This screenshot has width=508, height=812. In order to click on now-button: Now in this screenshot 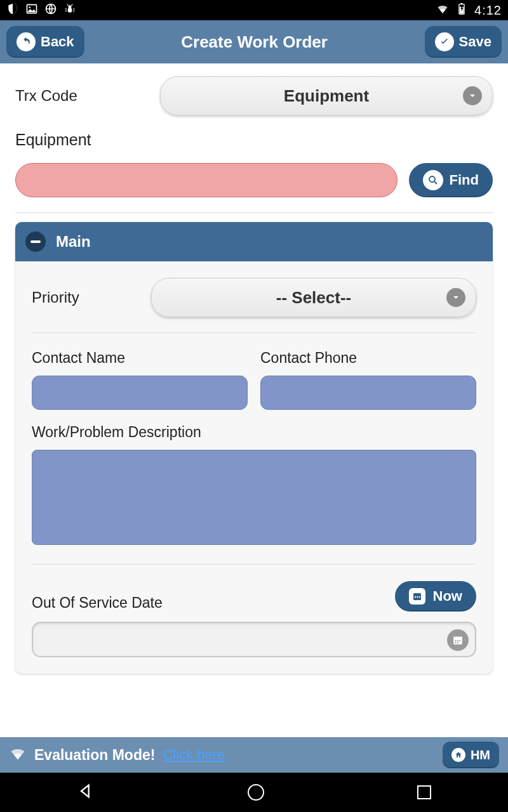, I will do `click(436, 596)`.